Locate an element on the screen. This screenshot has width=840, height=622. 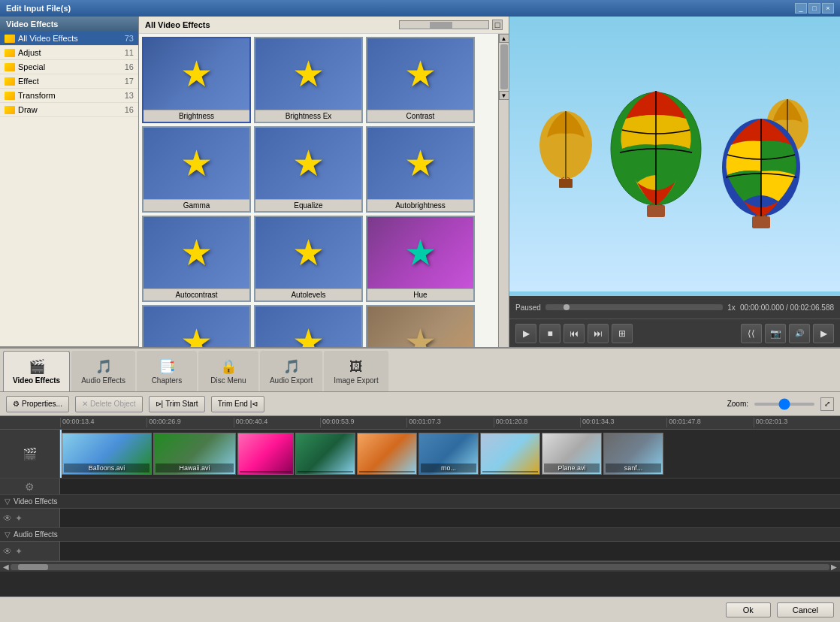
audio-effects-magic-btn: ✦ is located at coordinates (19, 551).